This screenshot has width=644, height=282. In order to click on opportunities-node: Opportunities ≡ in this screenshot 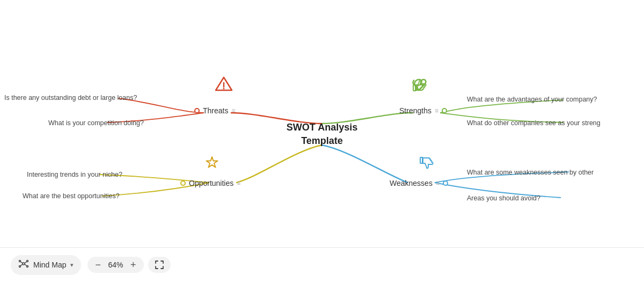, I will do `click(210, 183)`.